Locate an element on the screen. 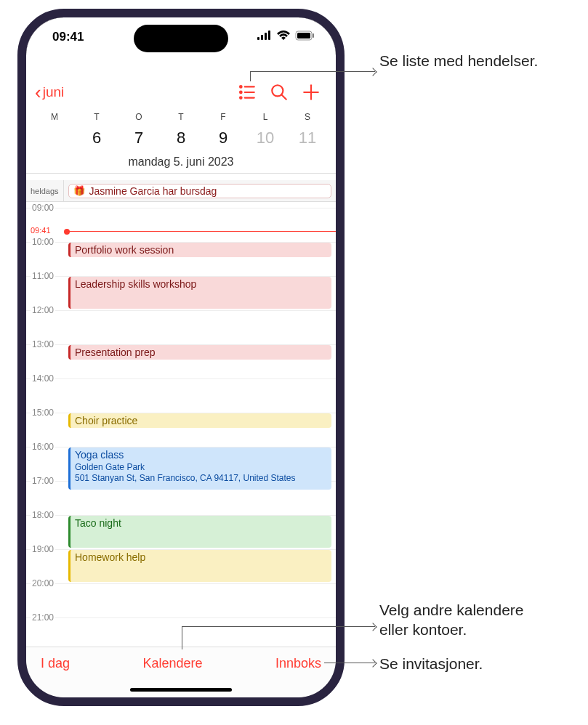 The image size is (588, 725). now-indicator-line is located at coordinates (201, 231).